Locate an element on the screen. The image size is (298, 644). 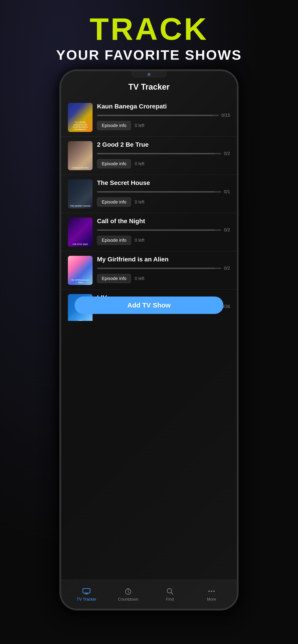
episode-row-night: Episode info 0 left is located at coordinates (164, 240).